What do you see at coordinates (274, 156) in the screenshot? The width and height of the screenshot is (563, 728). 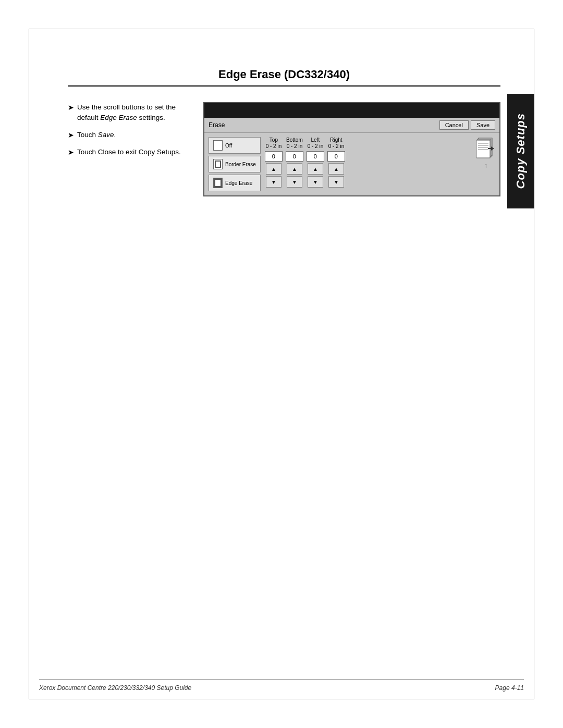 I see `col-top-input: 0` at bounding box center [274, 156].